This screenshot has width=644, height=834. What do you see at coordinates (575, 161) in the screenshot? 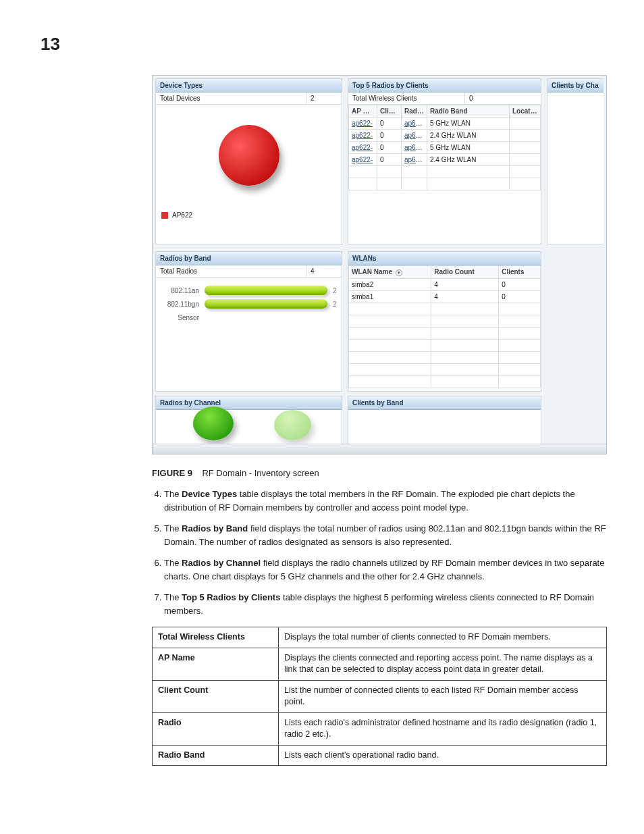
I see `panel-clients-by-cha: Clients by Cha` at bounding box center [575, 161].